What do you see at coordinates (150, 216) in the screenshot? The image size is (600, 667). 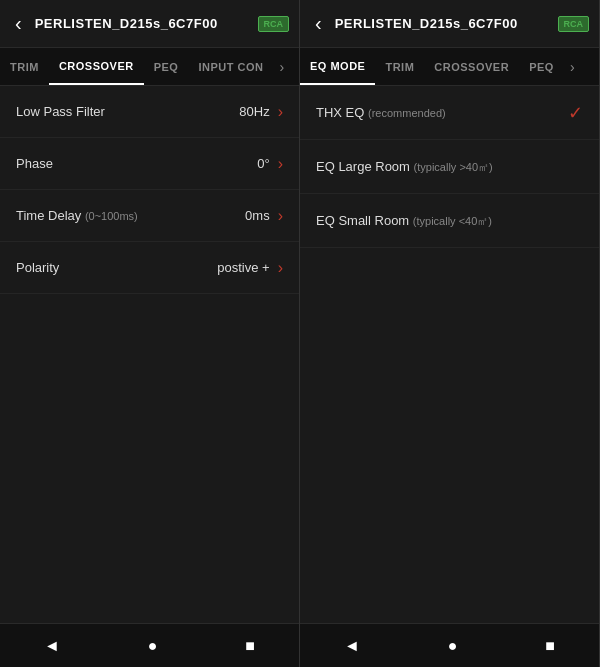 I see `time-delay-item: Time Delay (0~100ms) 0ms ›` at bounding box center [150, 216].